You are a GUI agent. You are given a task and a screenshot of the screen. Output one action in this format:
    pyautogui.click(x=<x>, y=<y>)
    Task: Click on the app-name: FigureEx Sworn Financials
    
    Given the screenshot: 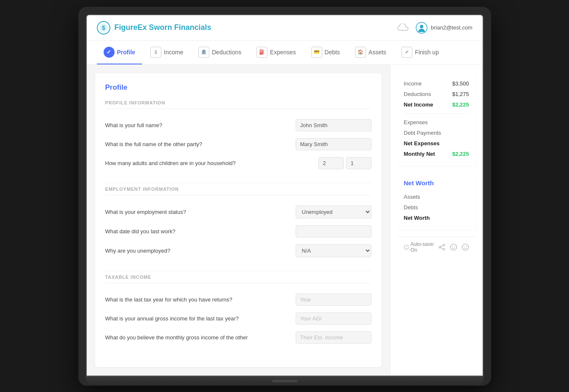 What is the action you would take?
    pyautogui.click(x=163, y=28)
    